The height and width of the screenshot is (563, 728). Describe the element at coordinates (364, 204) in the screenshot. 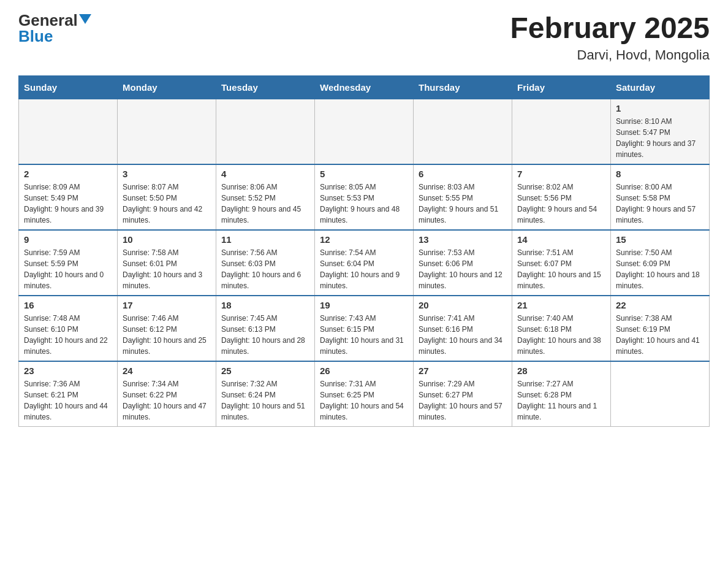

I see `day-info: Sunrise: 8:05 AMSunset: 5:53 PMDaylight:…` at that location.